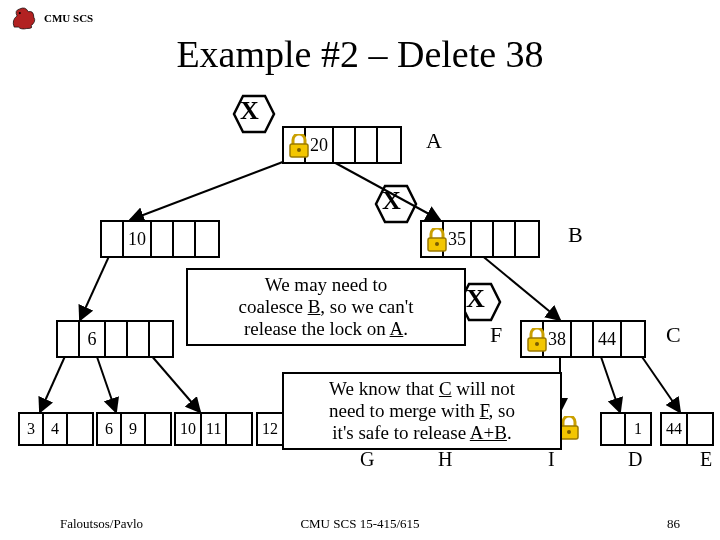 The width and height of the screenshot is (720, 540). What do you see at coordinates (110, 429) in the screenshot?
I see `leaf-2-a: 6` at bounding box center [110, 429].